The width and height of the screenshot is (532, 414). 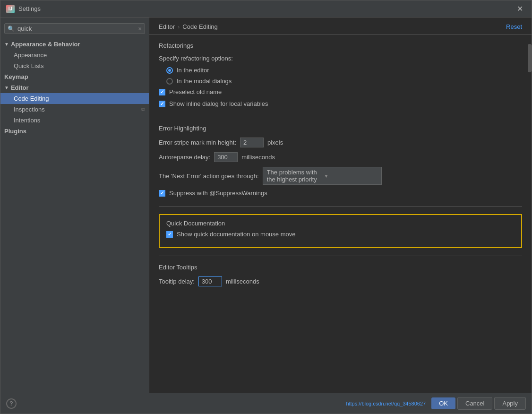 What do you see at coordinates (340, 129) in the screenshot?
I see `error-highlighting-title: Error Highlighting` at bounding box center [340, 129].